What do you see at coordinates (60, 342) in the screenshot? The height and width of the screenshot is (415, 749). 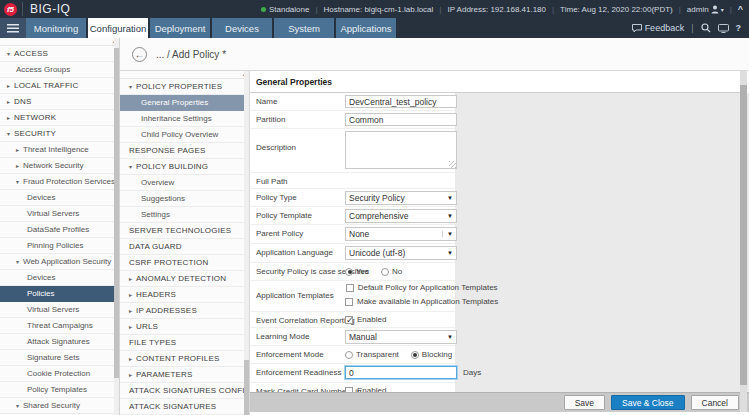 I see `sidebar-item-attack-signatures: Attack Signatures` at bounding box center [60, 342].